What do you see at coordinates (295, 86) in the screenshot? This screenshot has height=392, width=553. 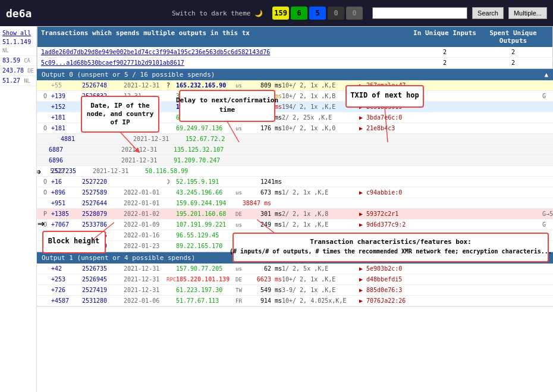 I see `list-item: +55 2526748 2021-12-31 ? 165.232.165.90 …` at bounding box center [295, 86].